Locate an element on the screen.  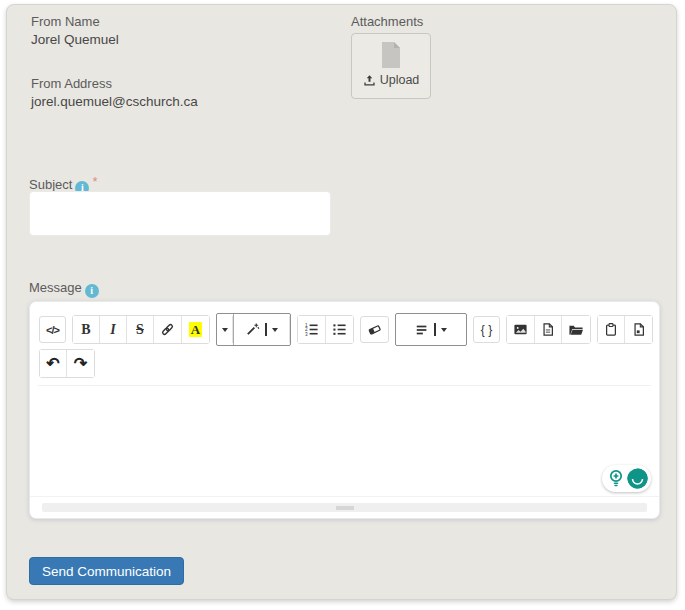
link-button is located at coordinates (168, 330).